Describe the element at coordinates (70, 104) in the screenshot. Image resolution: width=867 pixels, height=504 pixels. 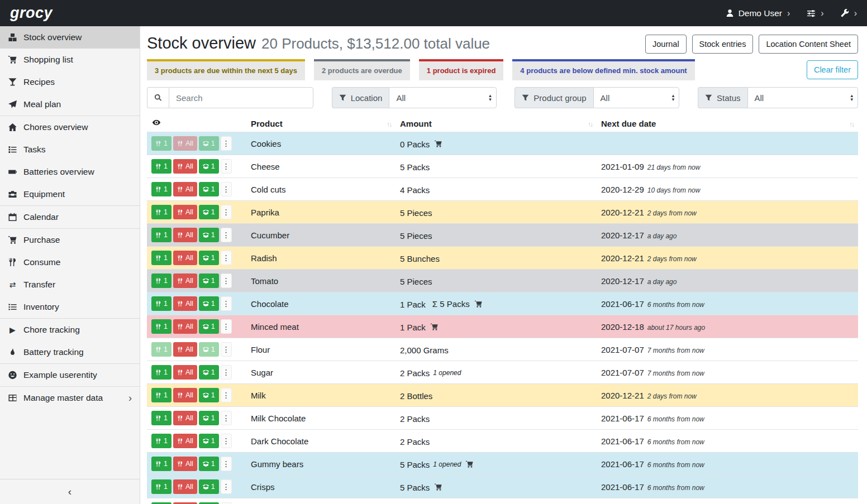
I see `sidebar-item-meal-plan: Meal plan` at that location.